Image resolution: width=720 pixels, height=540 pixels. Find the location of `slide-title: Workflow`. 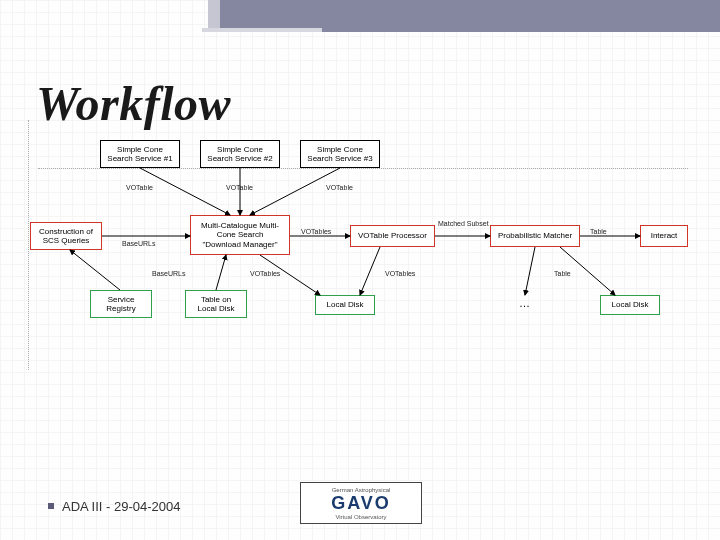

slide-title: Workflow is located at coordinates (134, 104).